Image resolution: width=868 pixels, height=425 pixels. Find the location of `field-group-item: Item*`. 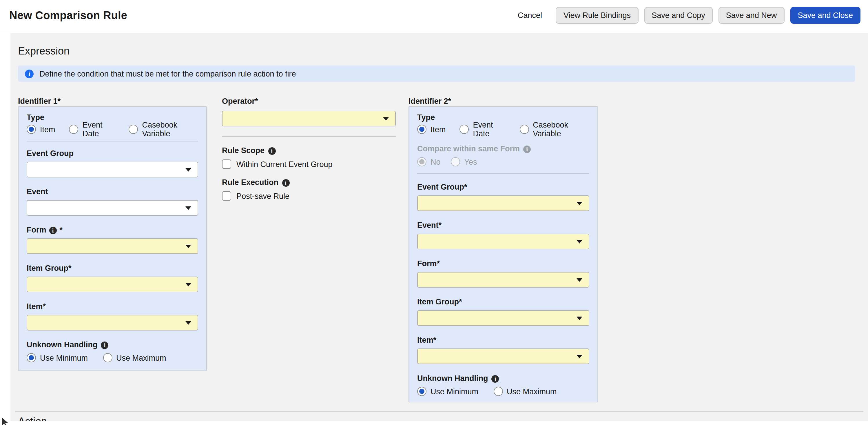

field-group-item: Item* is located at coordinates (503, 350).